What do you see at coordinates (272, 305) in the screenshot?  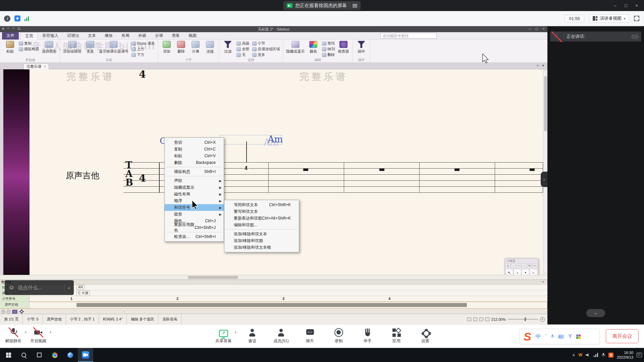 I see `timeline-instrument-bar` at bounding box center [272, 305].